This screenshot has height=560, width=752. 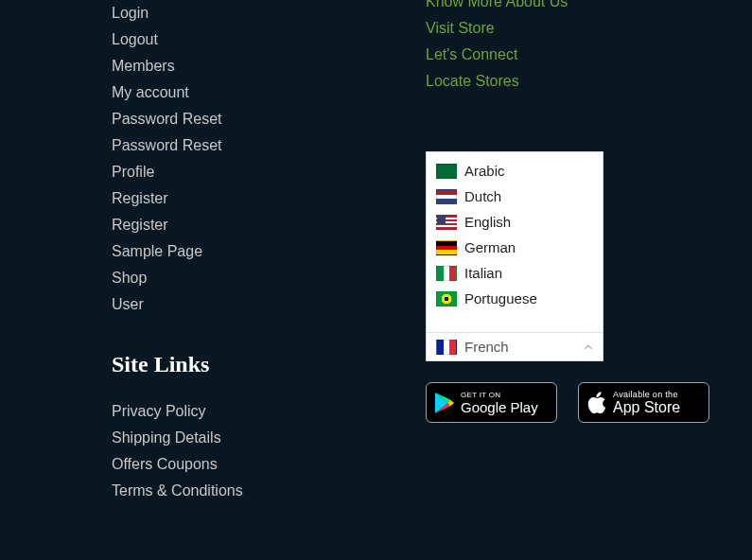 What do you see at coordinates (568, 403) in the screenshot?
I see `app-store-badges: GET IT ON Google Play Available on the A…` at bounding box center [568, 403].